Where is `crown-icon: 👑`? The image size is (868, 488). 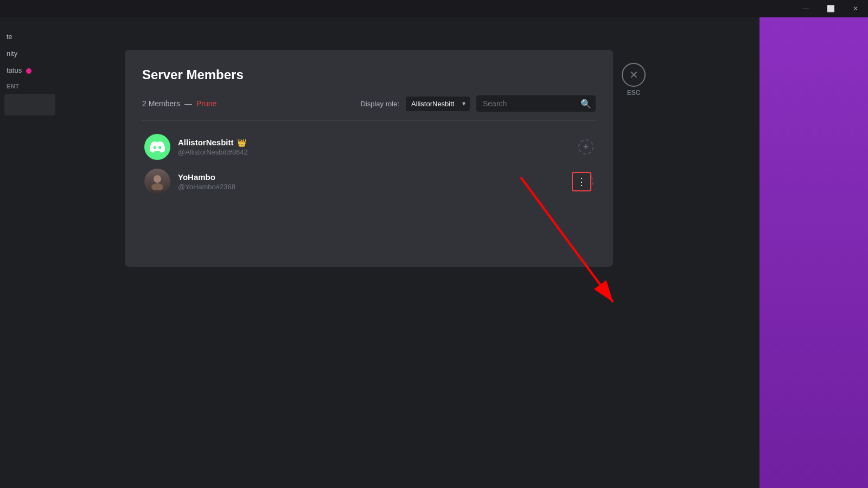 crown-icon: 👑 is located at coordinates (242, 143).